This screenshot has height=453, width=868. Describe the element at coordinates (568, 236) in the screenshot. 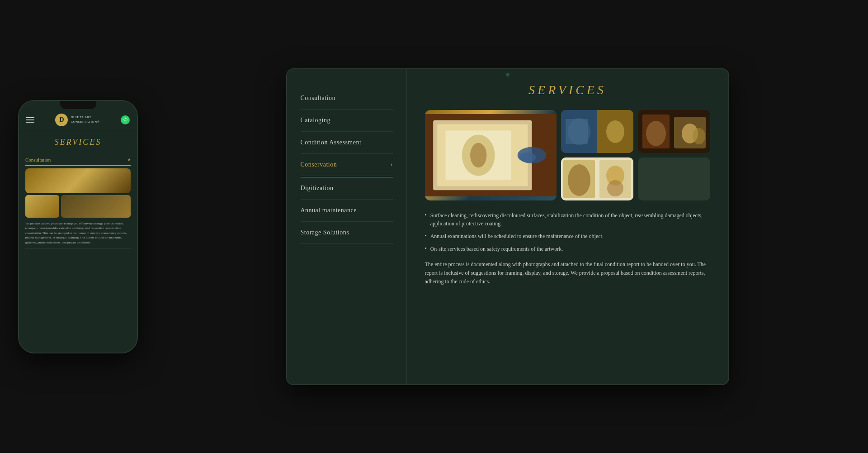

I see `bullet-2: • Annual examinations will be scheduled …` at that location.